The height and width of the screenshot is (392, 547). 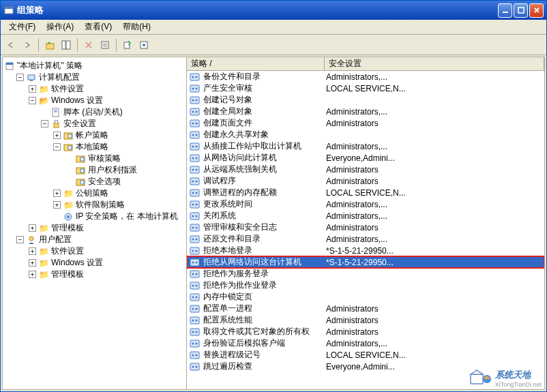 What do you see at coordinates (144, 45) in the screenshot?
I see `refresh-button` at bounding box center [144, 45].